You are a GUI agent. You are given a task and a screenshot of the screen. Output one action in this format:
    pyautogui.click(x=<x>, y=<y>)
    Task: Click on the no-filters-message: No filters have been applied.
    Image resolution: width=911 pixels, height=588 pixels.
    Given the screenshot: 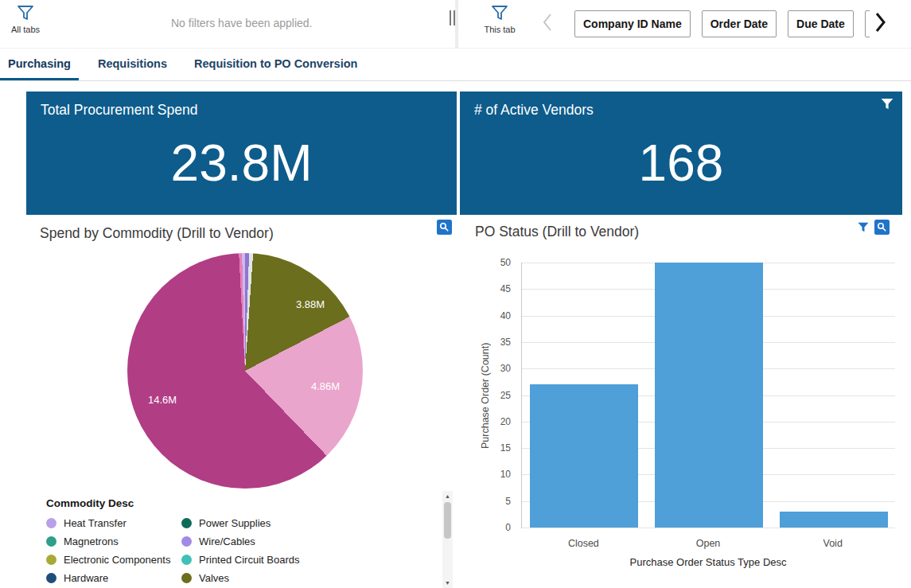 What is the action you would take?
    pyautogui.click(x=242, y=23)
    